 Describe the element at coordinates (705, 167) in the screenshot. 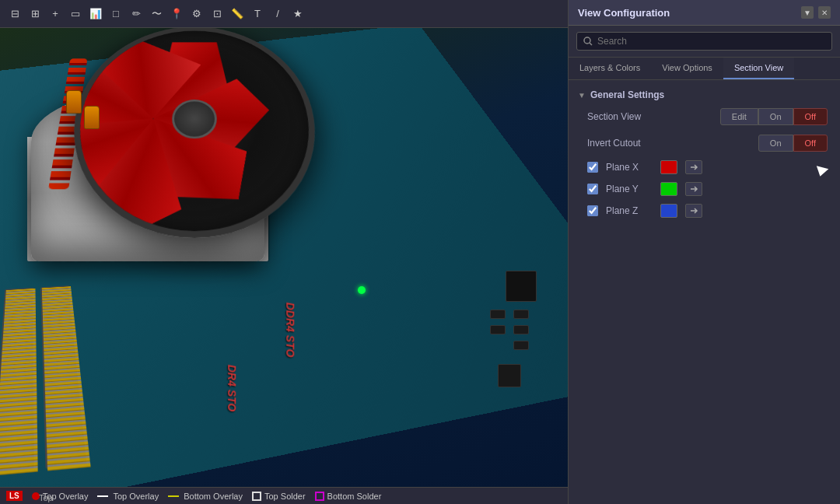

I see `plane-x-row: Plane X` at that location.